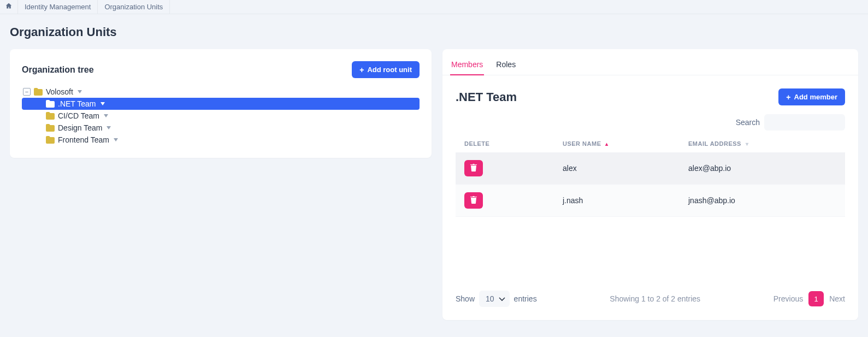  What do you see at coordinates (389, 70) in the screenshot?
I see `button-label: Add root unit` at bounding box center [389, 70].